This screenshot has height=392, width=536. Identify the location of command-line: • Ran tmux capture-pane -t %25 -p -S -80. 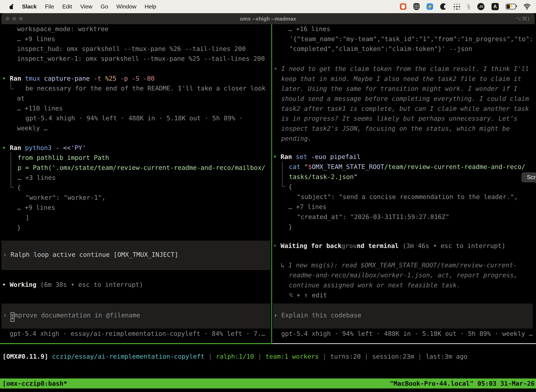
(78, 79).